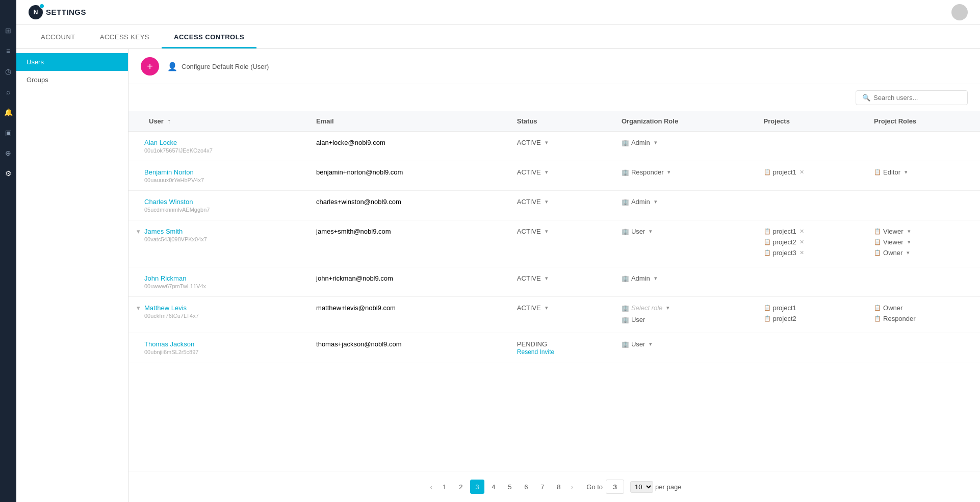  Describe the element at coordinates (169, 121) in the screenshot. I see `sort-icon: ↑` at that location.